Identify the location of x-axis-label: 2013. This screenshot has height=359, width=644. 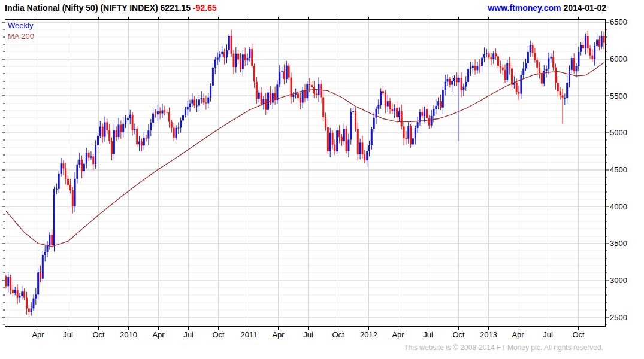
(489, 335).